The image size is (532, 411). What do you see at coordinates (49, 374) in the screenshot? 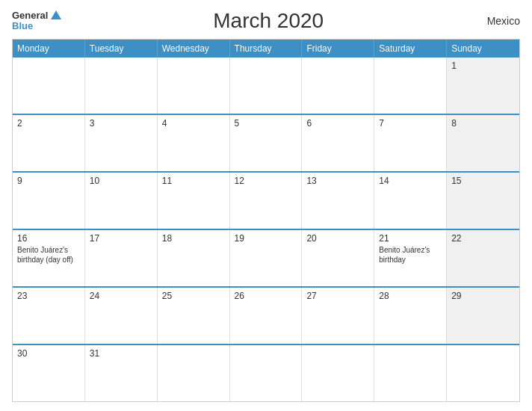
I see `day-cell: 30` at bounding box center [49, 374].